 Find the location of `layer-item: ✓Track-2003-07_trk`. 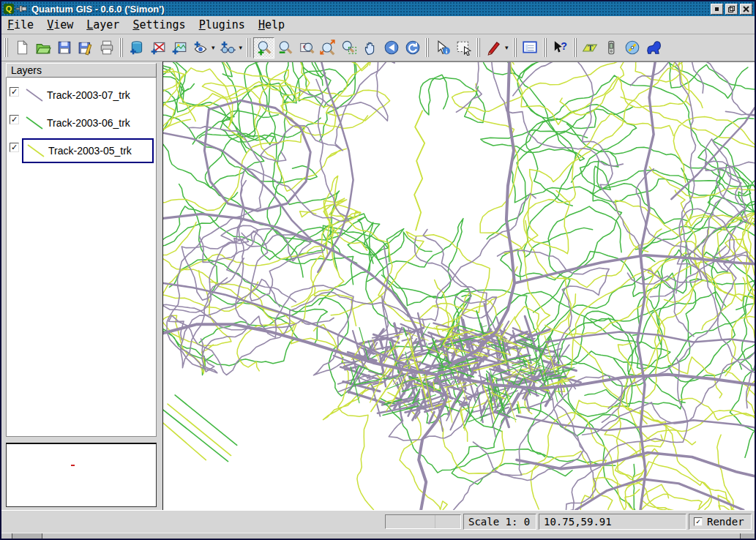

layer-item: ✓Track-2003-07_trk is located at coordinates (81, 95).